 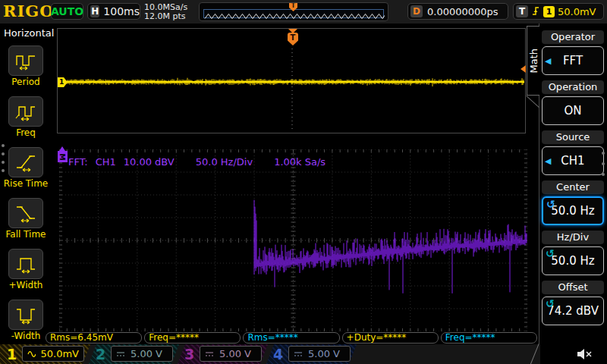 What do you see at coordinates (573, 203) in the screenshot?
I see `menu-item-center: Center ↺ 50.0 Hz` at bounding box center [573, 203].